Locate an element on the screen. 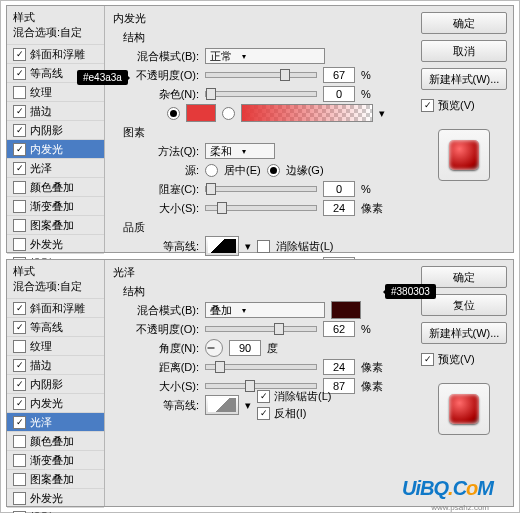 The image size is (520, 513). blend-mode-label: 混合模式(B): is located at coordinates (163, 310).